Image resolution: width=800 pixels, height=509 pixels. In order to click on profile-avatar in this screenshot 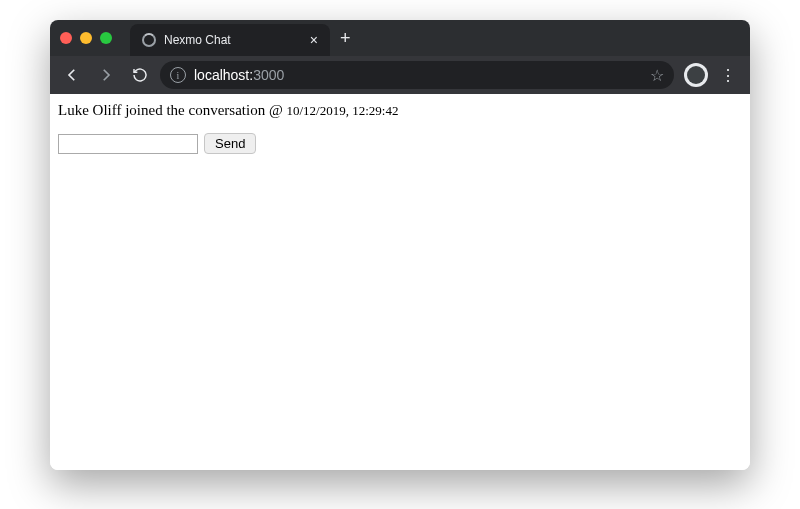, I will do `click(696, 75)`.